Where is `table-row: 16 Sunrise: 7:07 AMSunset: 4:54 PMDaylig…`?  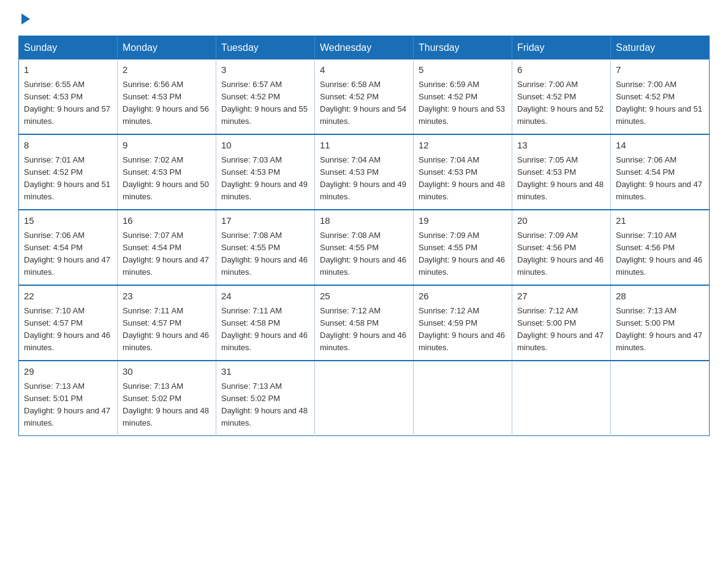
table-row: 16 Sunrise: 7:07 AMSunset: 4:54 PMDaylig… is located at coordinates (167, 248).